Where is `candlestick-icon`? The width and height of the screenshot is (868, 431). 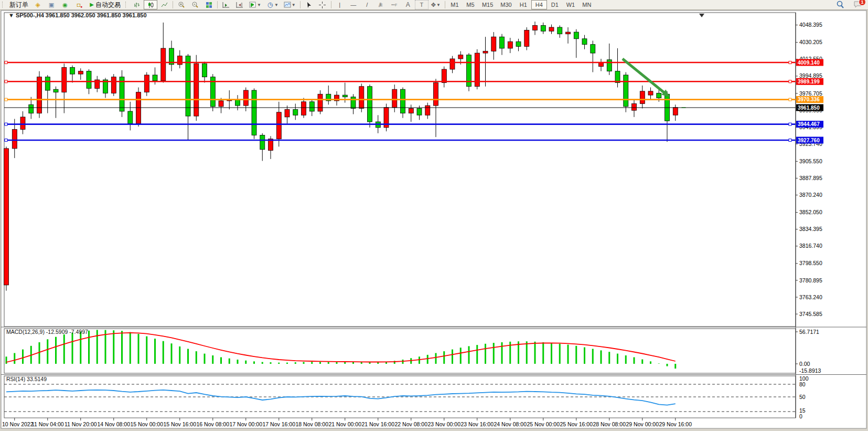
candlestick-icon is located at coordinates (151, 5).